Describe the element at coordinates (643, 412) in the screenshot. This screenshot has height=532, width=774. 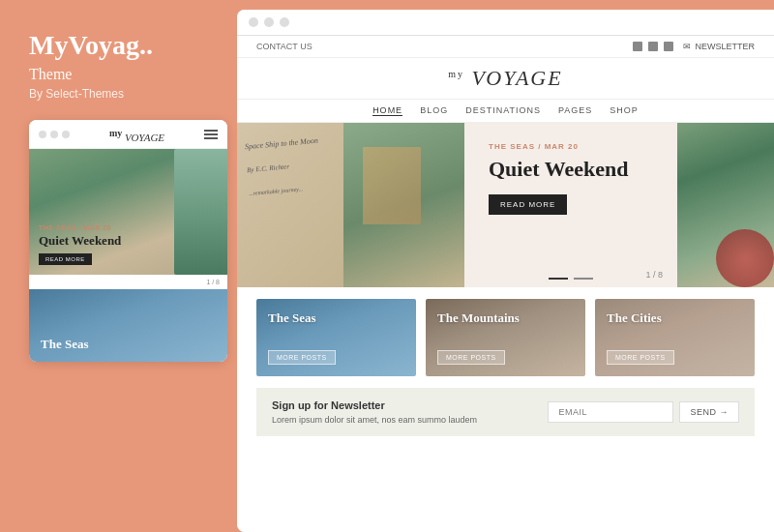
I see `newsletter-form: SEND →` at that location.